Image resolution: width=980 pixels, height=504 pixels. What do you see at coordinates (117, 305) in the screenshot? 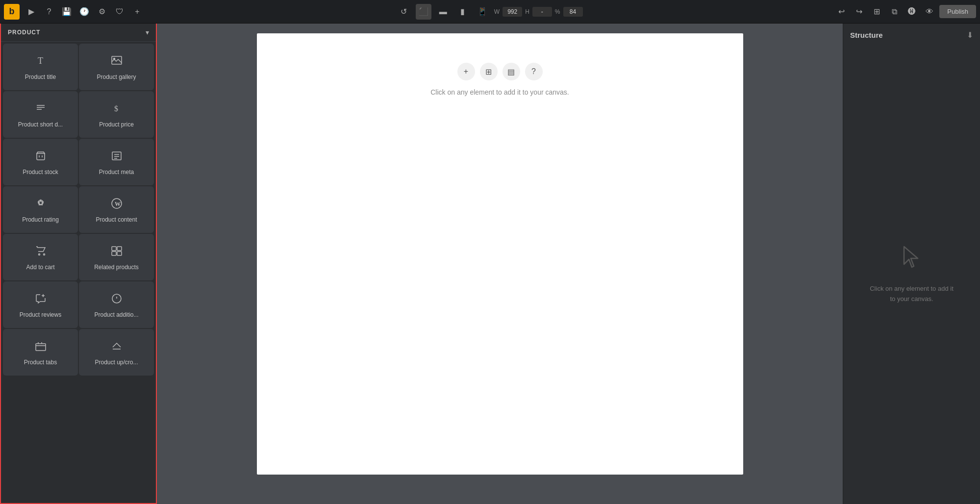
I see `widget-product-additional: Product additio...` at bounding box center [117, 305].